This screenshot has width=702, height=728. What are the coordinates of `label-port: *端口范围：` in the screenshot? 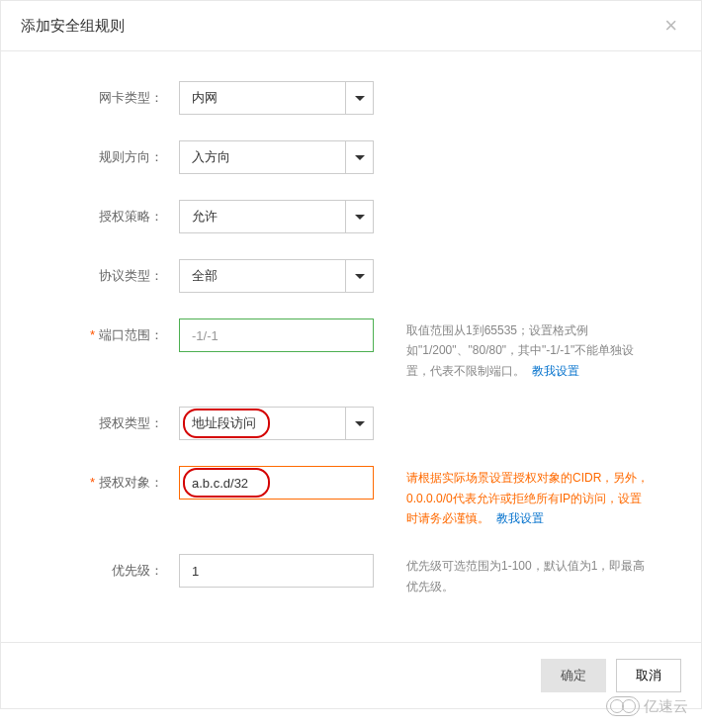 It's located at (100, 331).